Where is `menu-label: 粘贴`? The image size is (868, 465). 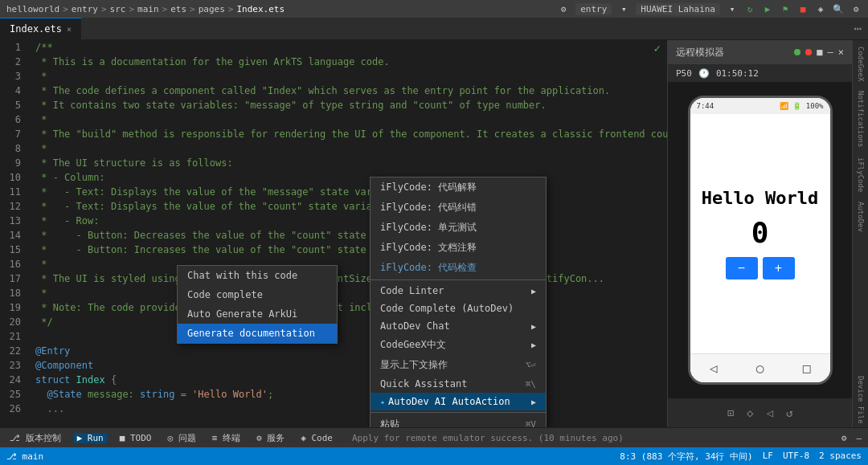
menu-label: 粘贴 is located at coordinates (390, 422).